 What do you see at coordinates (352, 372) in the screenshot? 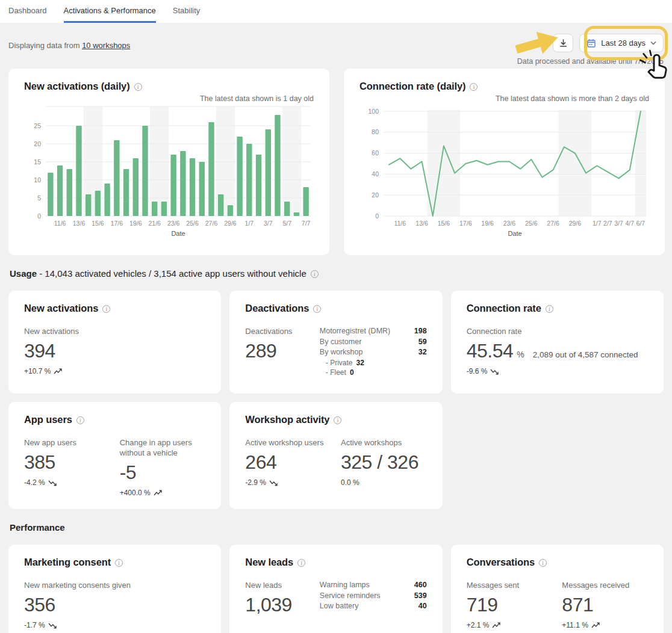
I see `breakdown-value: 0` at bounding box center [352, 372].